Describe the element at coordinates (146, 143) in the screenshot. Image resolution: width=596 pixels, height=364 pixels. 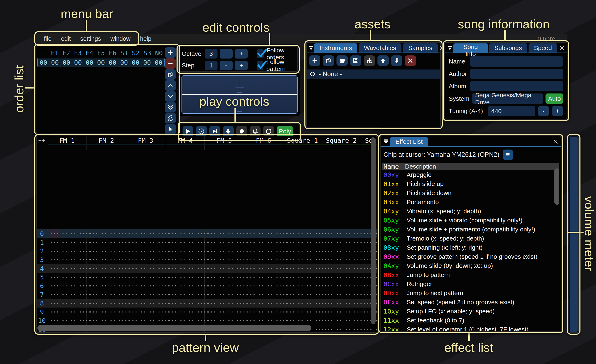
I see `channel-header: FM 3` at that location.